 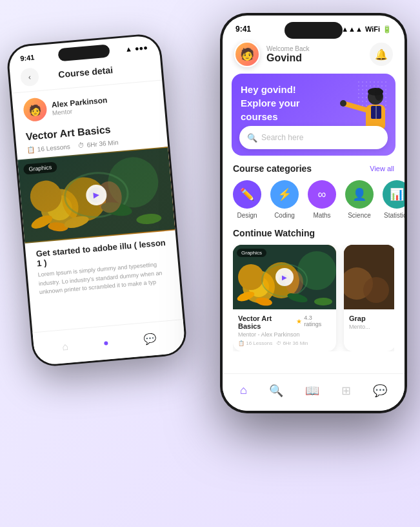 I want to click on card2-title: Grap, so click(x=370, y=318).